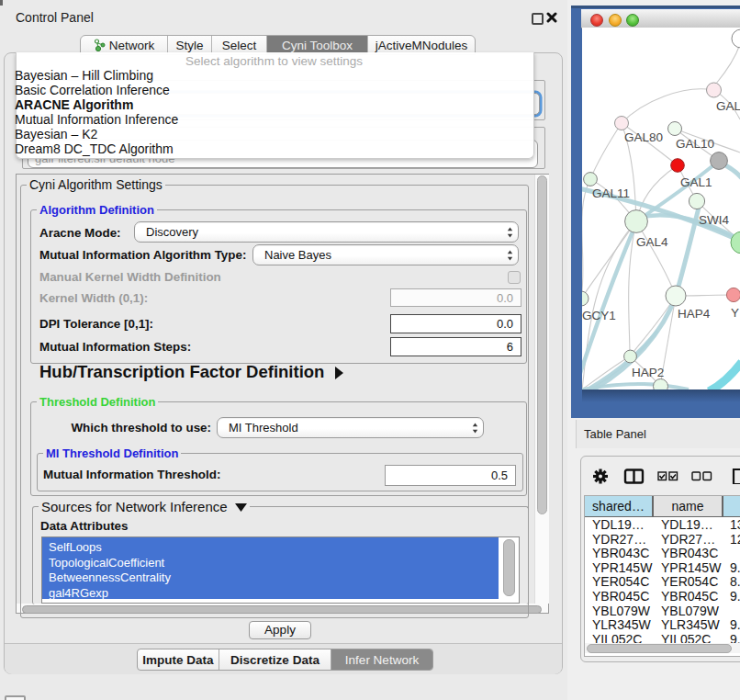  What do you see at coordinates (648, 373) in the screenshot?
I see `svg-text: HAP2` at bounding box center [648, 373].